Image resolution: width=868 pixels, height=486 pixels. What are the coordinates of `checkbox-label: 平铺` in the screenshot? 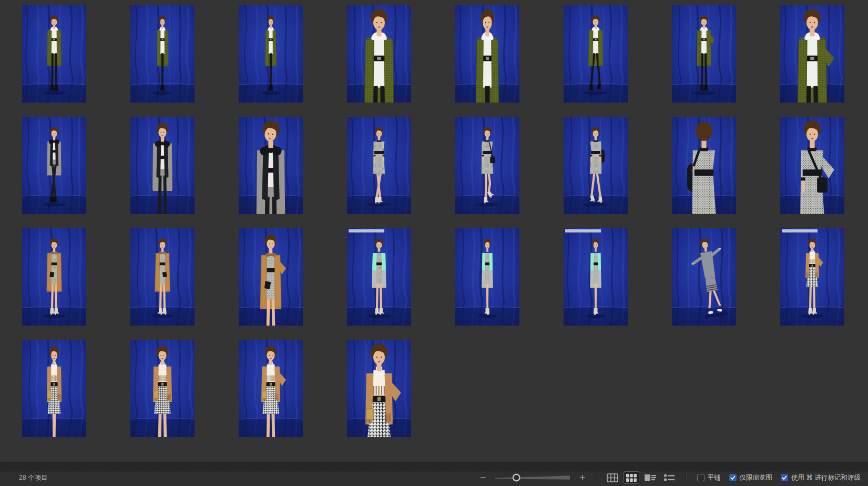 It's located at (714, 478).